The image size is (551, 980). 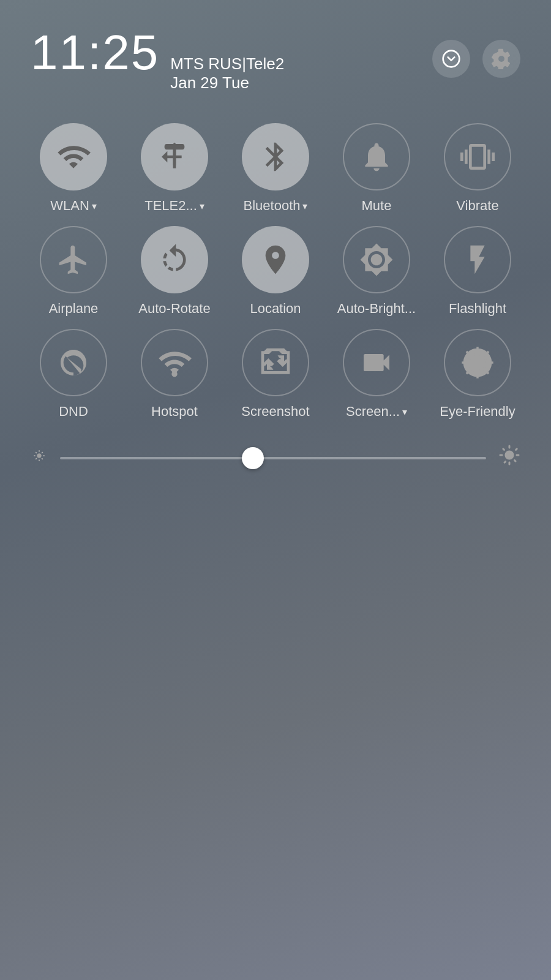 I want to click on tile-label-hotspot: Hotspot, so click(x=174, y=412).